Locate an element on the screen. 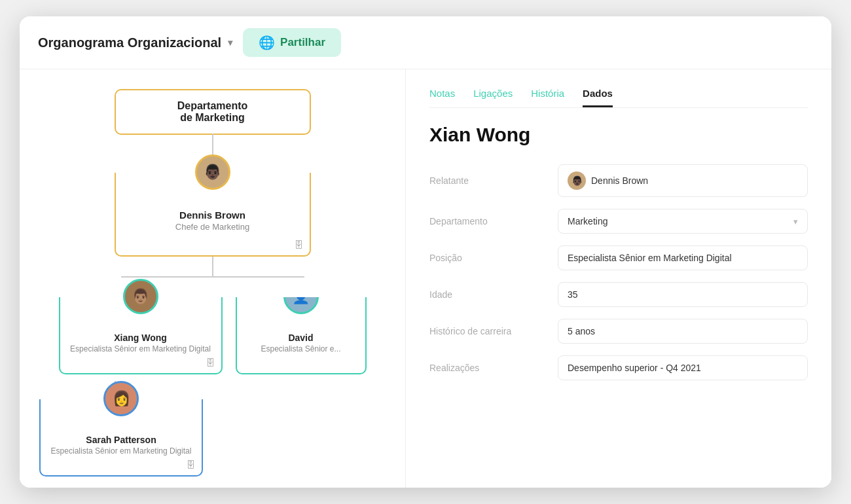 This screenshot has height=504, width=851. v-connector-manager is located at coordinates (213, 266).